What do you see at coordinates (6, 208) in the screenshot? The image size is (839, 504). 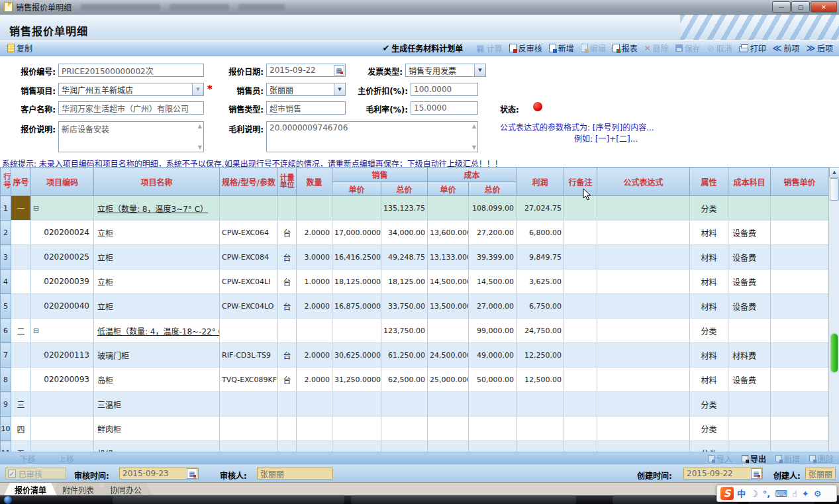 I see `cell-no: 1` at bounding box center [6, 208].